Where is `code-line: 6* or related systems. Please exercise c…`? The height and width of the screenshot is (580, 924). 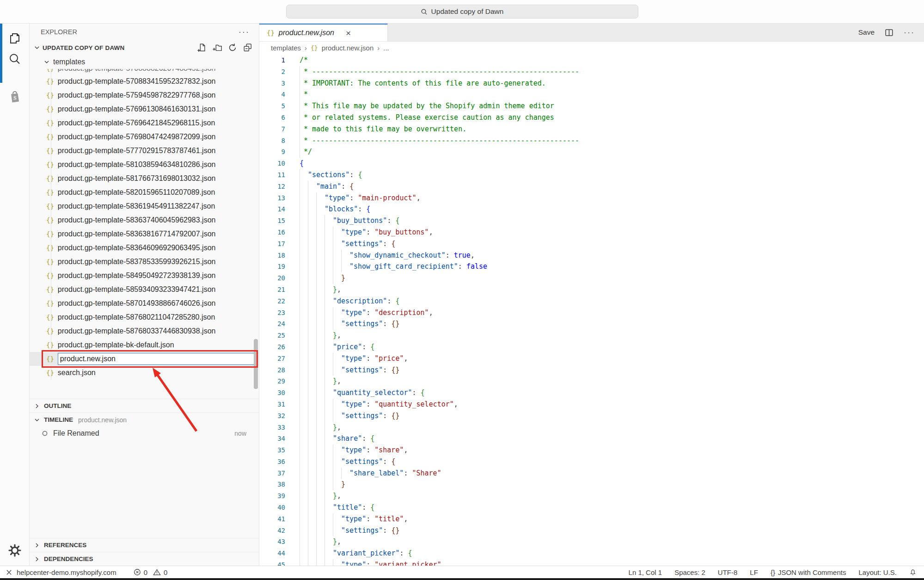 code-line: 6* or related systems. Please exercise c… is located at coordinates (592, 117).